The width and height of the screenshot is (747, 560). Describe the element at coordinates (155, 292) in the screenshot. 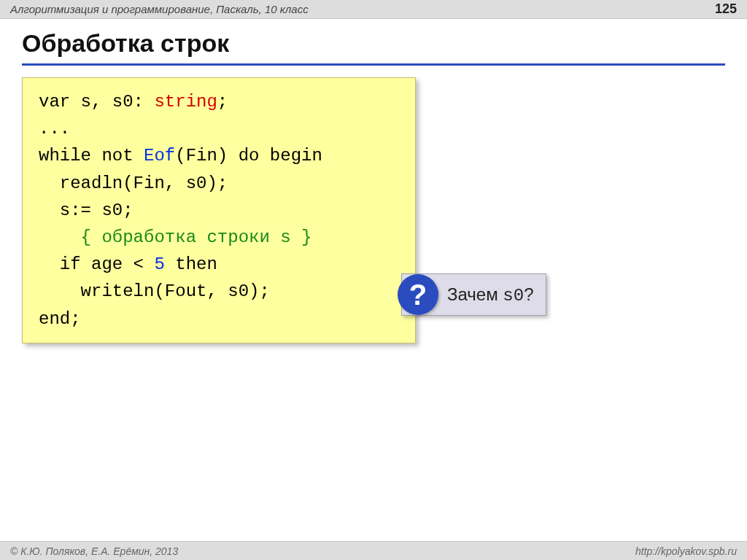

I see `code-l8: writeln(Fout, s0);` at that location.